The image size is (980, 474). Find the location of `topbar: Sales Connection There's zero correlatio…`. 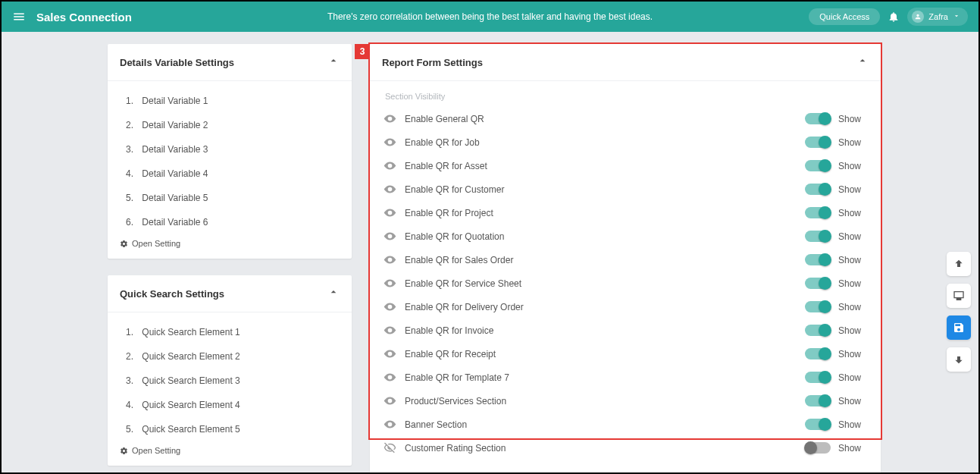

topbar: Sales Connection There's zero correlatio… is located at coordinates (490, 17).